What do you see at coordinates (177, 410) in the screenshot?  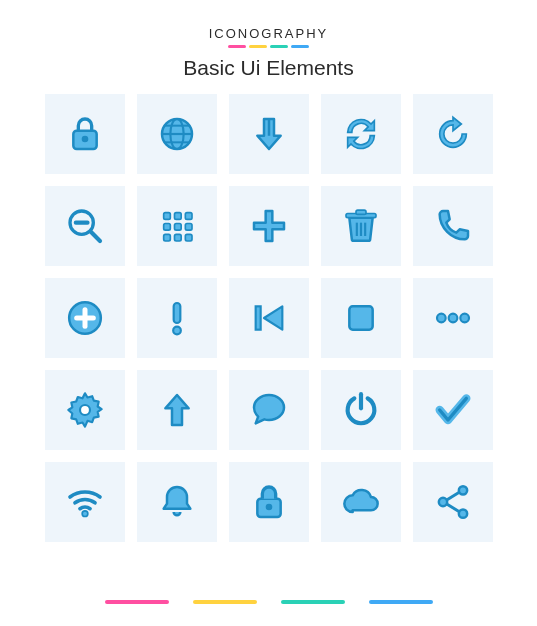 I see `arrow-up-solid-icon` at bounding box center [177, 410].